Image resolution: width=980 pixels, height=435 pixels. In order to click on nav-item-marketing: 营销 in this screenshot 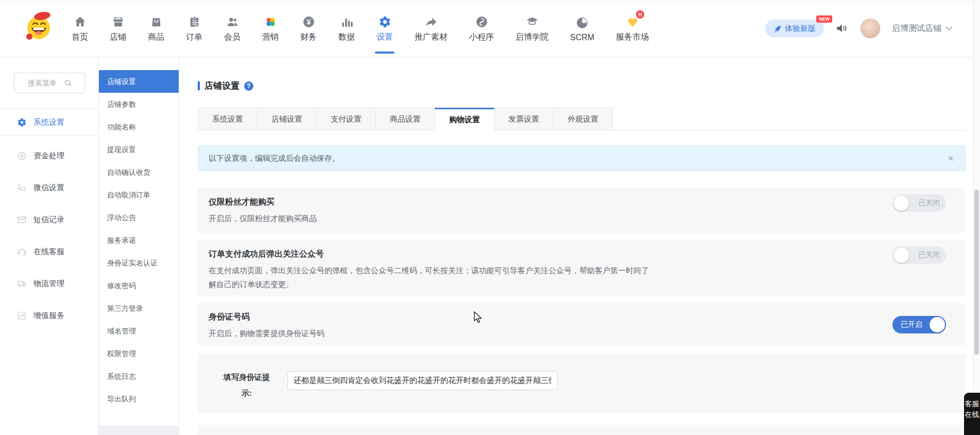, I will do `click(270, 28)`.